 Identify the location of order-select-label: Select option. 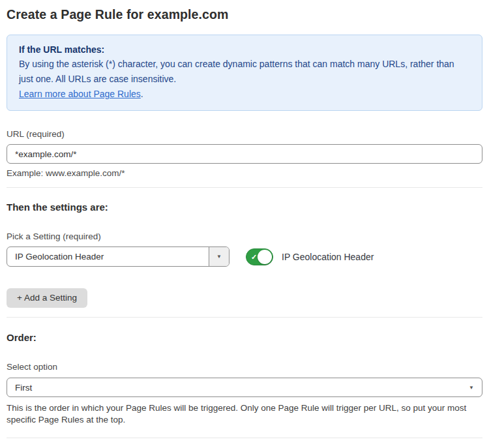
(244, 366).